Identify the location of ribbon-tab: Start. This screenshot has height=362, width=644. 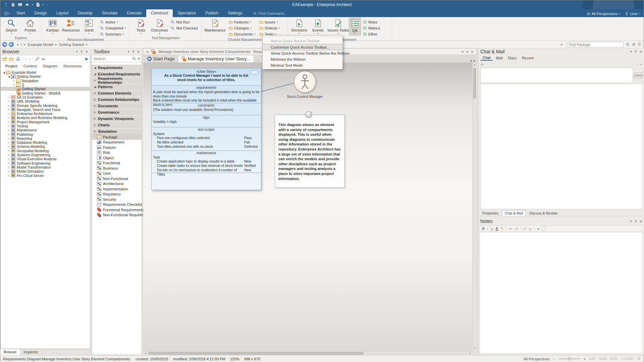
(21, 13).